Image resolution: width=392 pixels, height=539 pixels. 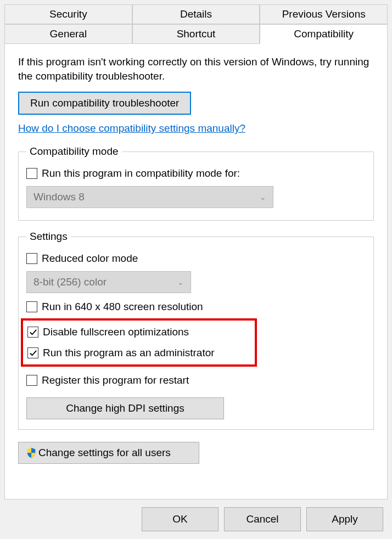 I want to click on run-as-admin-checkbox, so click(x=33, y=353).